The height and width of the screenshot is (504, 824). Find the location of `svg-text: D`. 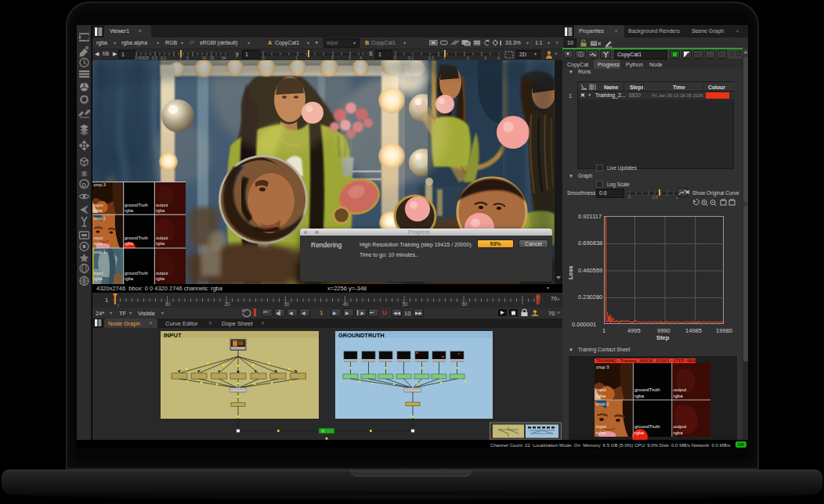

svg-text: D is located at coordinates (85, 185).